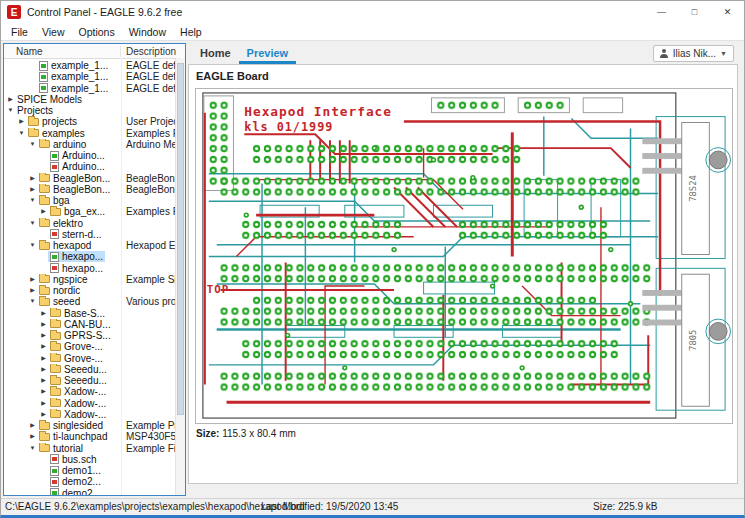 This screenshot has height=518, width=745. I want to click on tree-item-name: ngspice, so click(70, 280).